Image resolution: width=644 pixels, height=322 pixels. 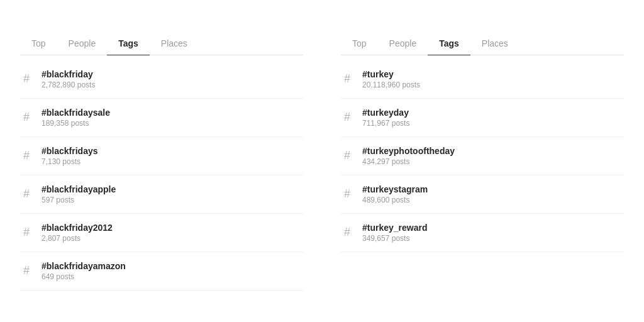 What do you see at coordinates (391, 85) in the screenshot?
I see `tag-posts: 20,118,960 posts` at bounding box center [391, 85].